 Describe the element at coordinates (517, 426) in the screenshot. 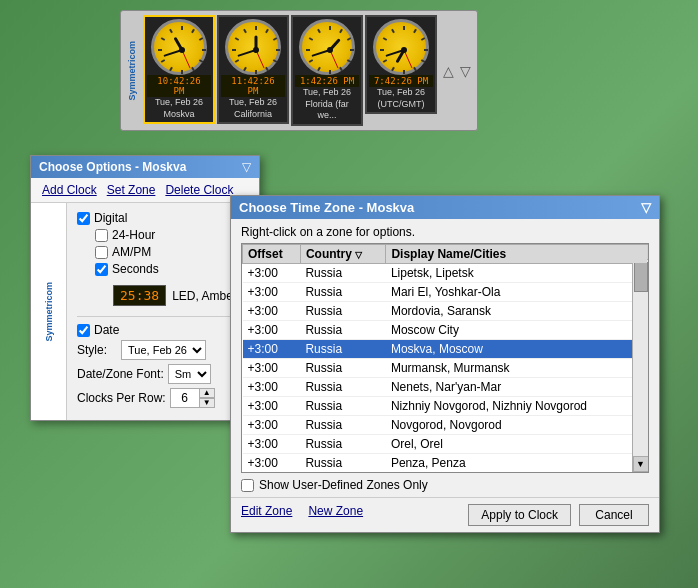

I see `cell-display: Novgorod, Novgorod` at that location.